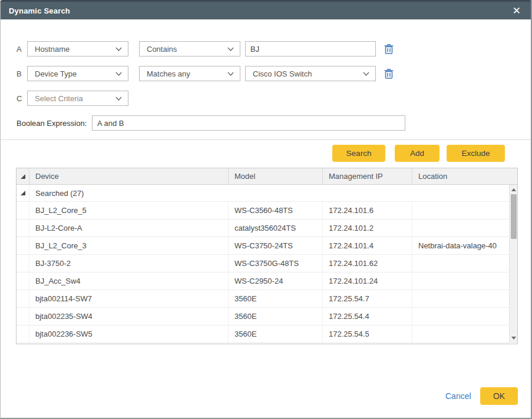 This screenshot has height=419, width=532. Describe the element at coordinates (267, 211) in the screenshot. I see `table-row: BJ_L2_Core_5WS-C3560-48TS172.24.101.6` at that location.